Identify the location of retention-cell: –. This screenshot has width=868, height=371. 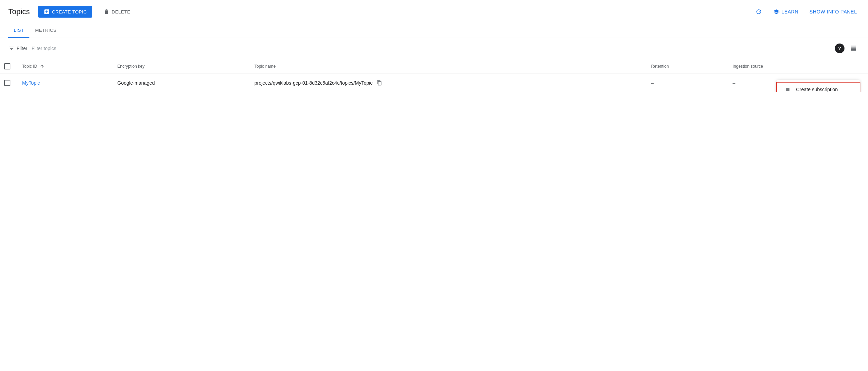
(686, 83).